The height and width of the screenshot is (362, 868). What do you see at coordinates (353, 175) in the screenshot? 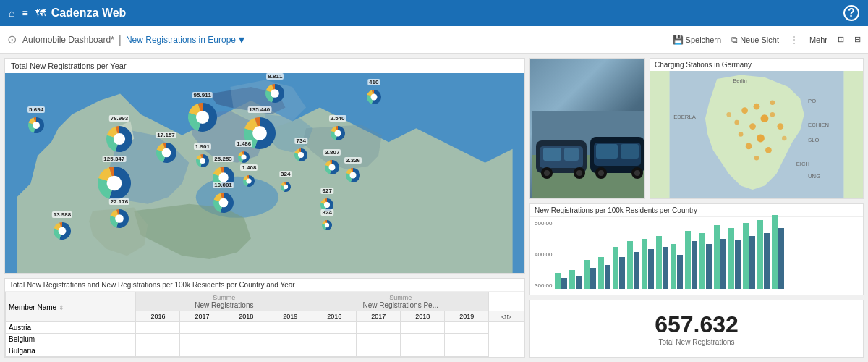
I see `map-bubble: 2.326` at bounding box center [353, 175].